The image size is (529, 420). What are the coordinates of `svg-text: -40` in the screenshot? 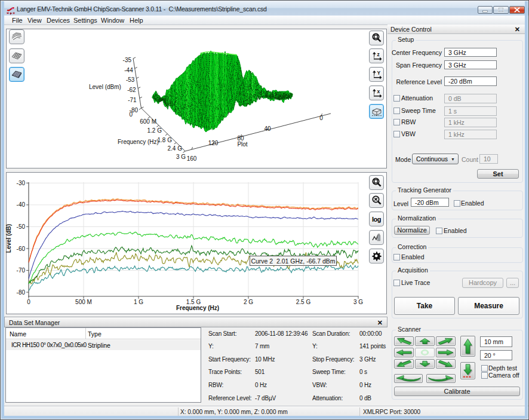 It's located at (21, 204).